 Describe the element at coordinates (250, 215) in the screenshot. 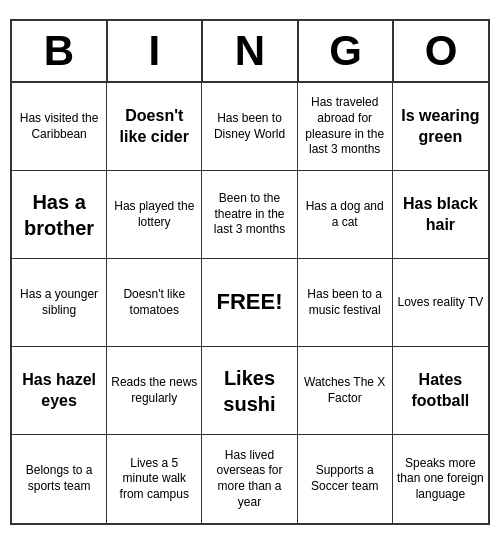

I see `bingo-cell-7: Been to the theatre in the last 3 months` at that location.